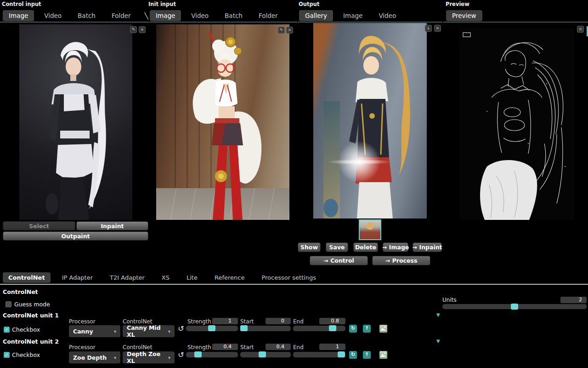  Describe the element at coordinates (383, 355) in the screenshot. I see `unit2-image-button` at that location.